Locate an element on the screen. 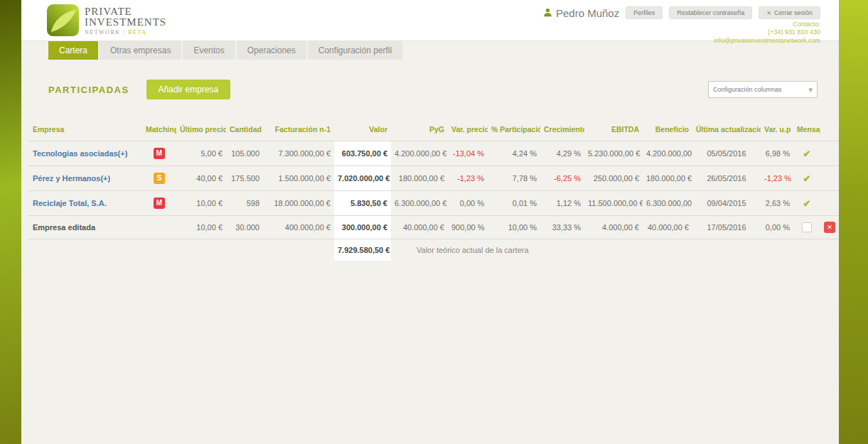 This screenshot has height=444, width=868. growth-cell: 1,12 % is located at coordinates (562, 203).